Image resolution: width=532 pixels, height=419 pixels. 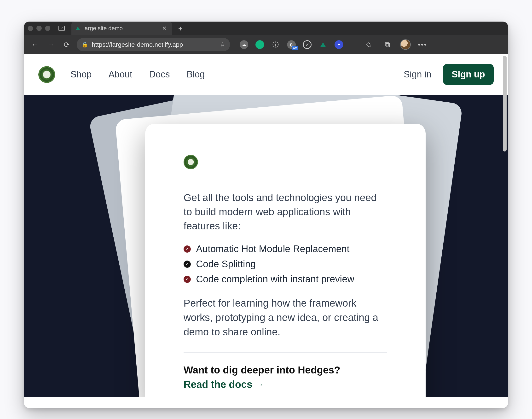 What do you see at coordinates (223, 45) in the screenshot?
I see `favorite-icon: ☆` at bounding box center [223, 45].